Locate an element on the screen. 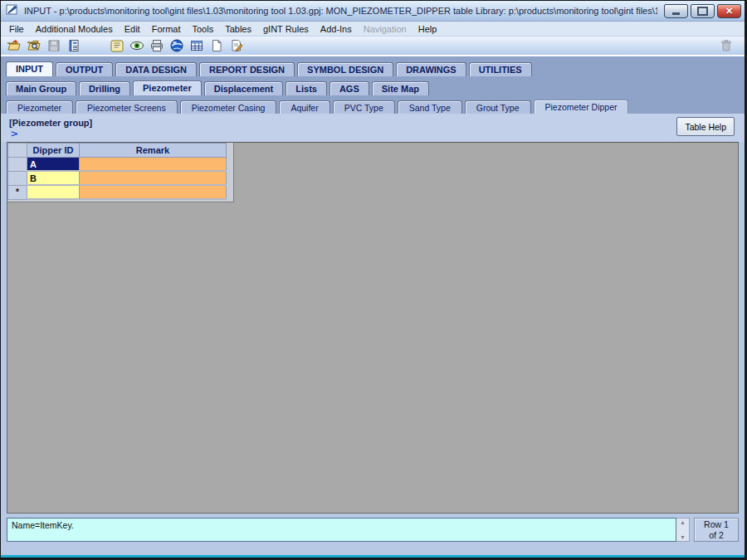  tab-aquifer: Aquifer is located at coordinates (304, 107).